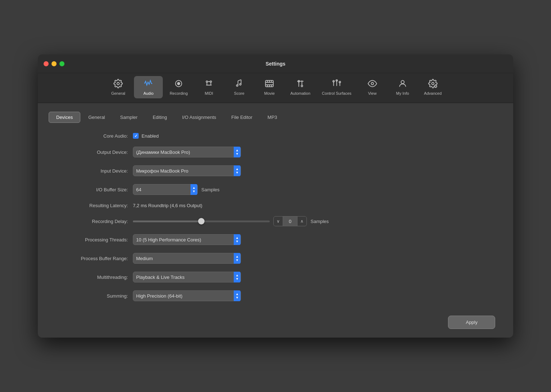  I want to click on gear-icon, so click(118, 84).